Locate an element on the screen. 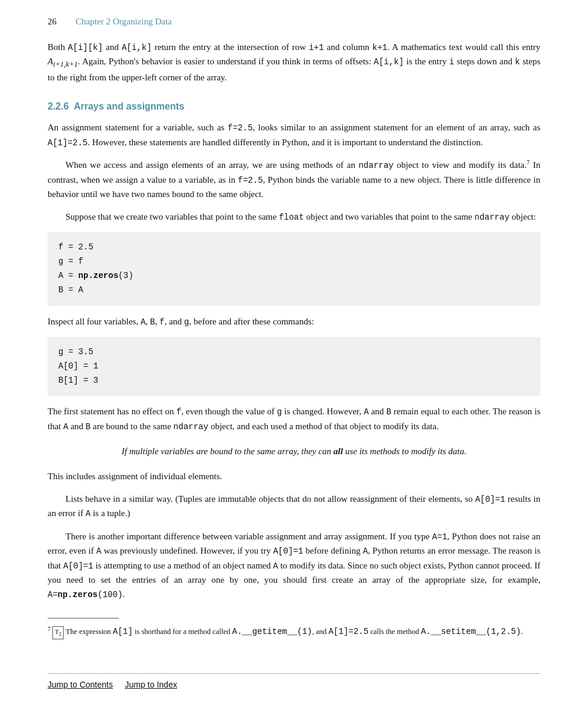  code-line: f = 2.5 is located at coordinates (294, 248).